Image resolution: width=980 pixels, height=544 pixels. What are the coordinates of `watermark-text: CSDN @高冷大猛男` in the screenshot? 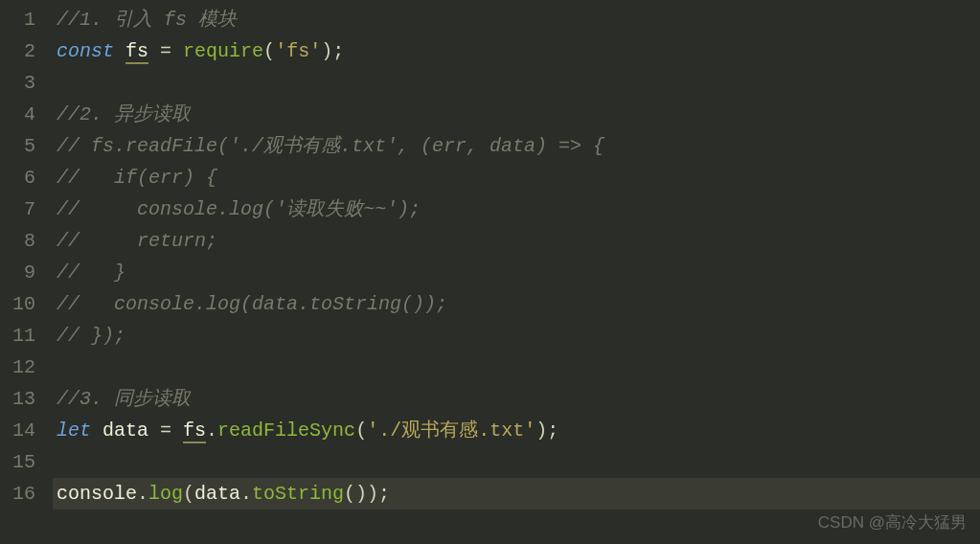 It's located at (893, 523).